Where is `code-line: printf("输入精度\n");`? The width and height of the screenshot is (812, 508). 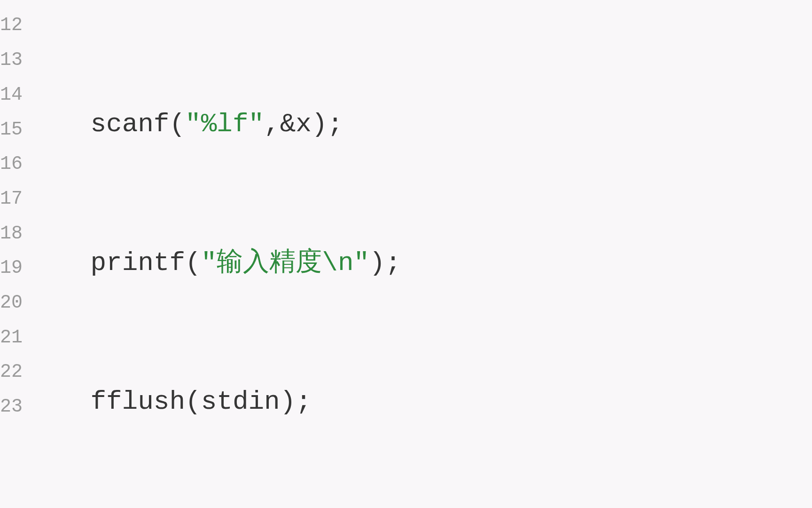
code-line: printf("输入精度\n"); is located at coordinates (420, 263).